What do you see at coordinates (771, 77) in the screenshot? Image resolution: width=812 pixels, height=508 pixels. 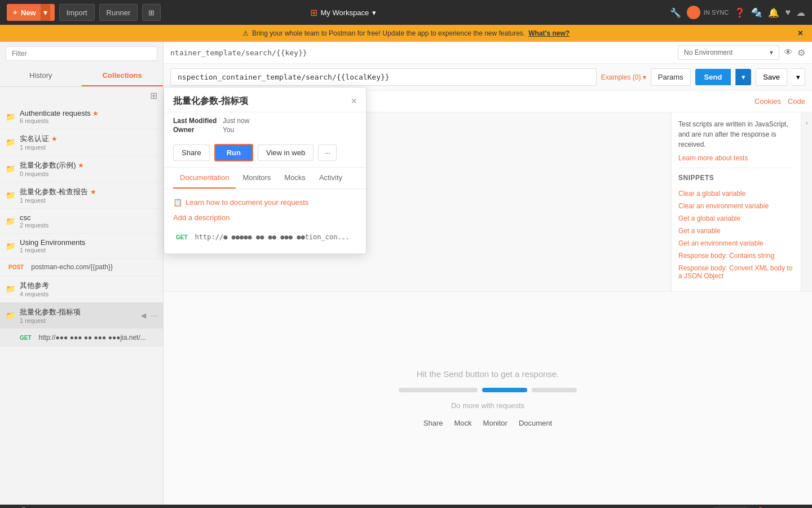 I see `save-button: Save` at bounding box center [771, 77].